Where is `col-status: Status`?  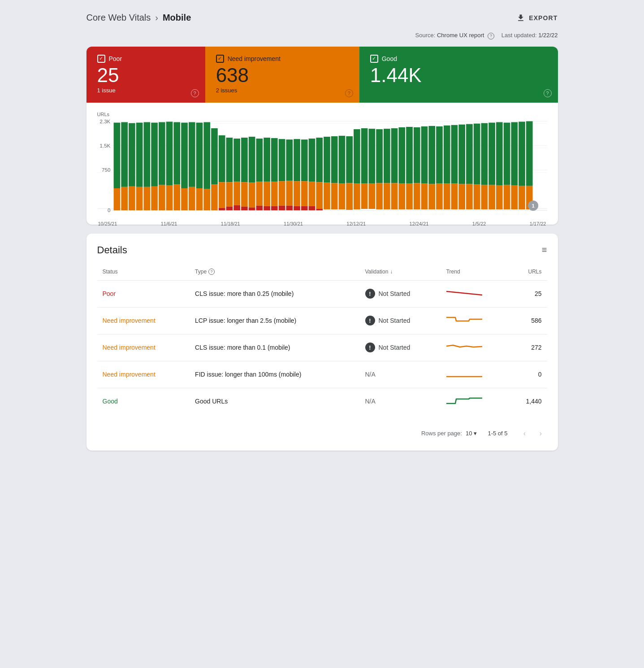 col-status: Status is located at coordinates (143, 273).